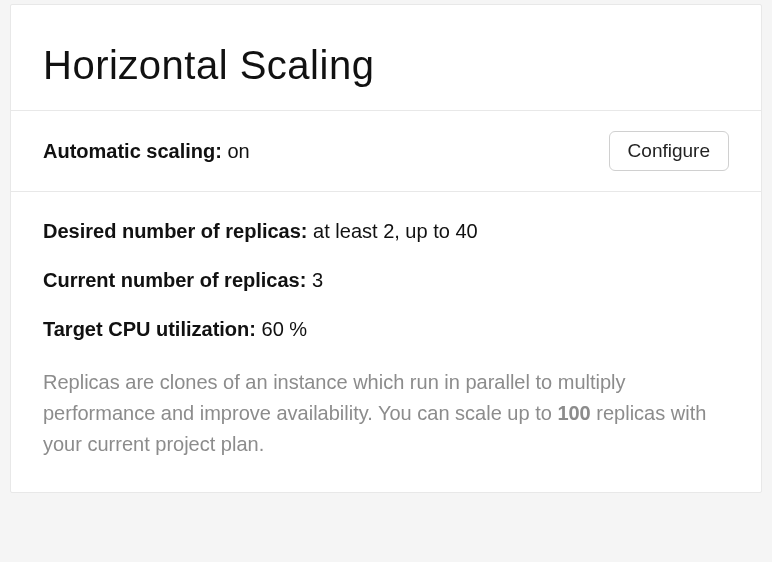 The width and height of the screenshot is (772, 562). What do you see at coordinates (386, 232) in the screenshot?
I see `desired-replicas-line: Desired number of replicas: at least 2, …` at bounding box center [386, 232].